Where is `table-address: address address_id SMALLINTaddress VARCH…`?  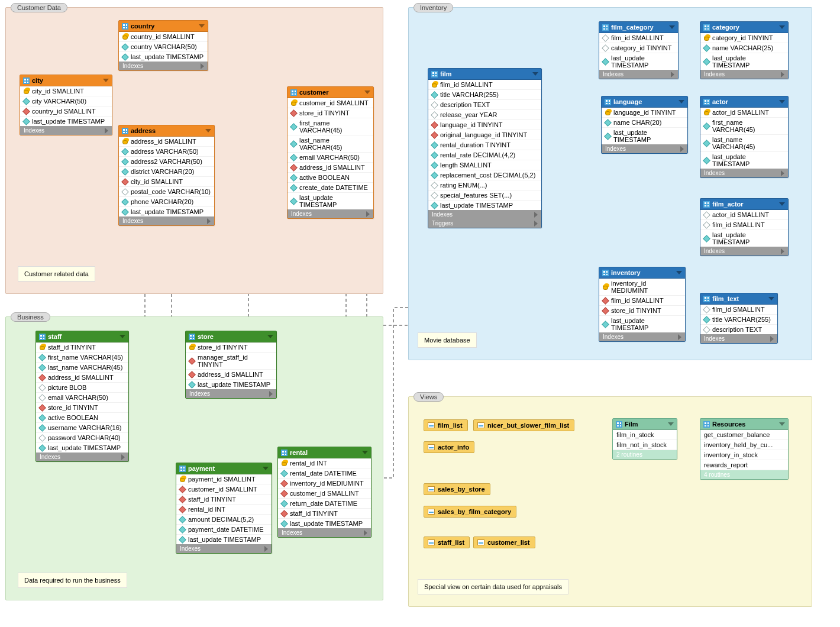
table-address: address address_id SMALLINTaddress VARCH… is located at coordinates (167, 175).